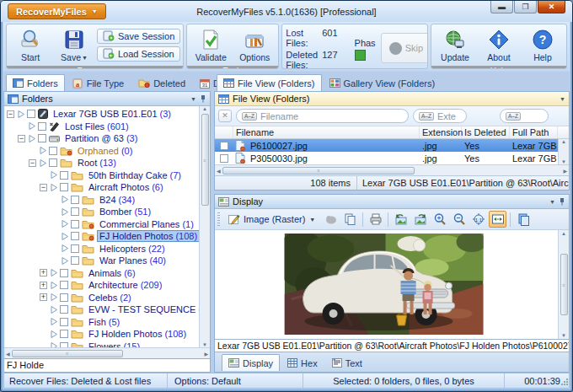  What do you see at coordinates (565, 382) in the screenshot?
I see `resize-grip` at bounding box center [565, 382].